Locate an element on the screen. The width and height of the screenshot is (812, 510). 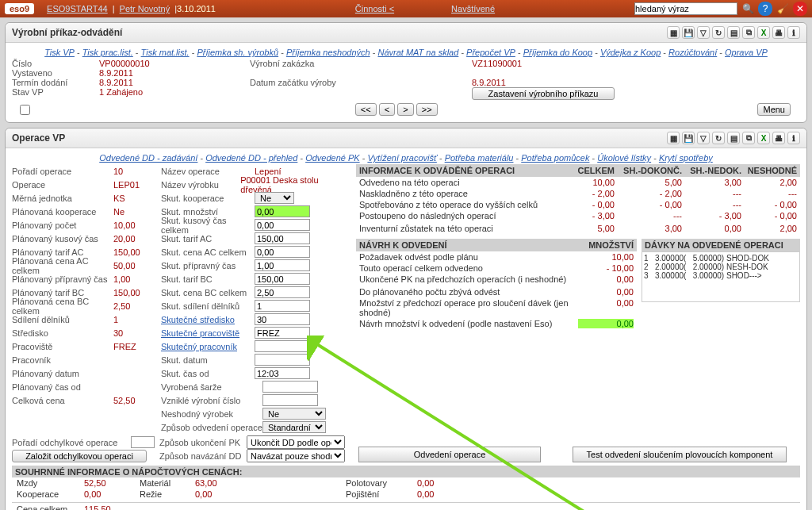
batch-row: 3 3.00000( 3.00000) SHOD---> is located at coordinates (721, 276).